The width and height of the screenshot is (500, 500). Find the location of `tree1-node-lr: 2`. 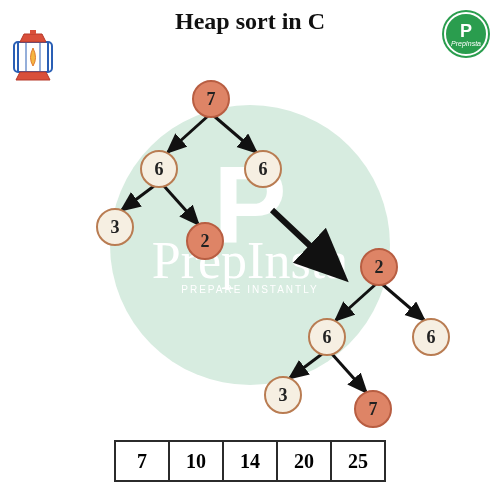

tree1-node-lr: 2 is located at coordinates (205, 241).